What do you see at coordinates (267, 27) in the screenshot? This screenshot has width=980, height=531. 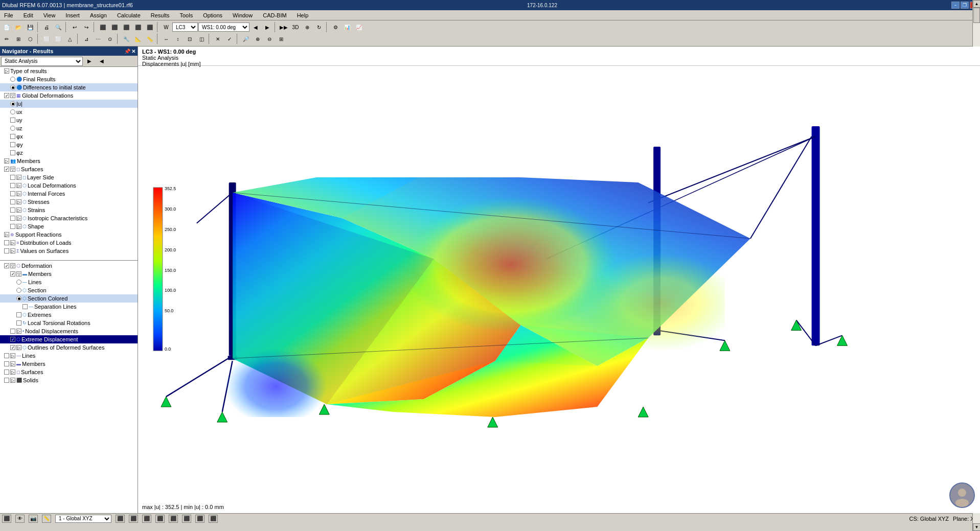 I see `tb-next-lc: ▶` at bounding box center [267, 27].